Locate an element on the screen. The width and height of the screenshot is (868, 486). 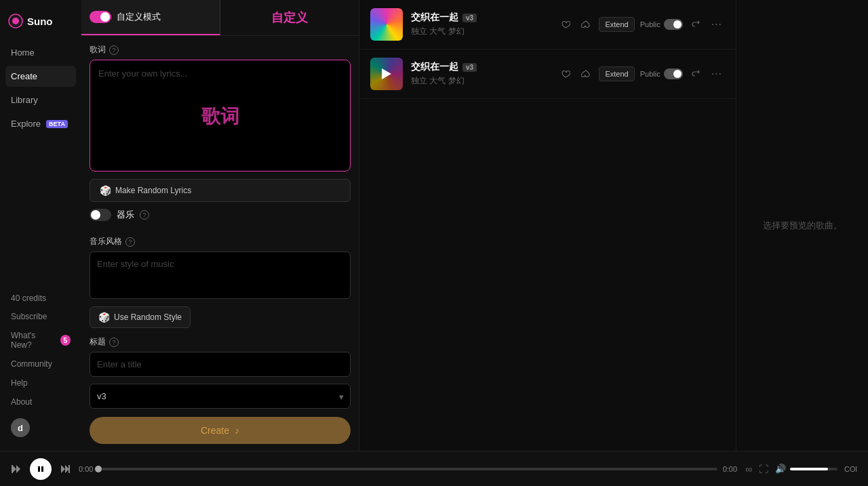
style-label-row: 音乐风格 ? is located at coordinates (220, 240).